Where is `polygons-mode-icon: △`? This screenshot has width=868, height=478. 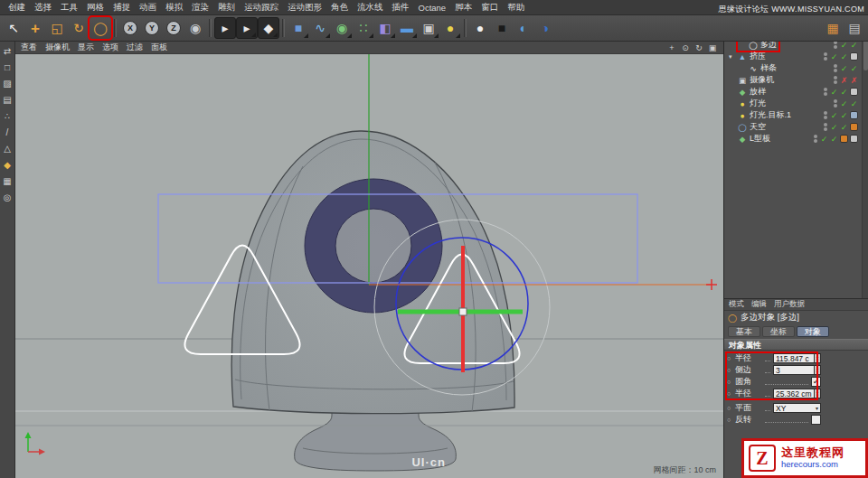
polygons-mode-icon: △ is located at coordinates (7, 148).